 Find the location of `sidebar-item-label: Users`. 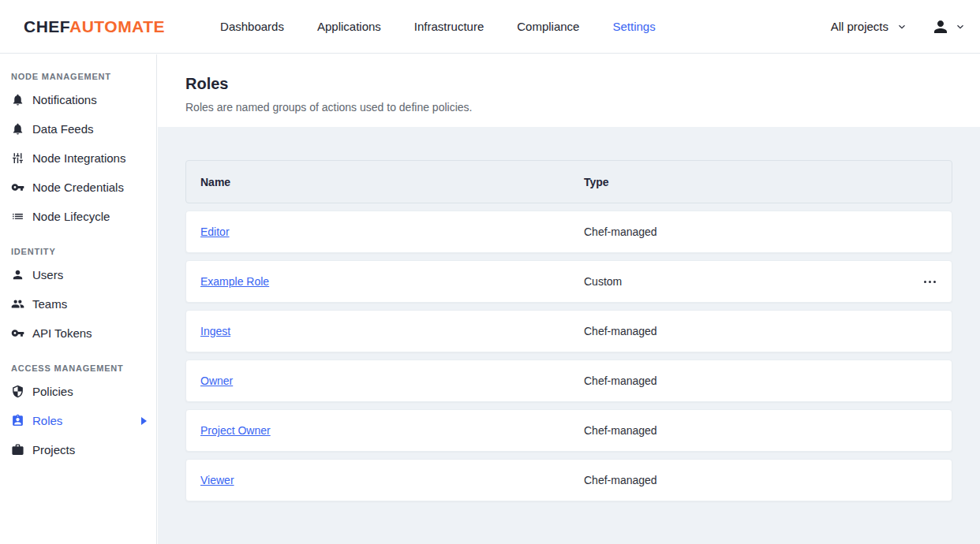

sidebar-item-label: Users is located at coordinates (47, 274).